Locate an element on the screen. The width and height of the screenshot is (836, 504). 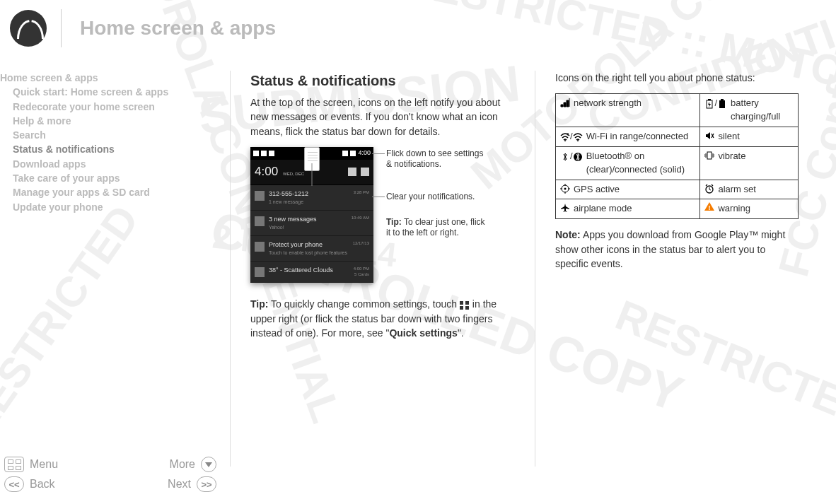
phone-illustration: 4:00 4:00 WED, DEC 312-555-12121 new mes… is located at coordinates (312, 215).